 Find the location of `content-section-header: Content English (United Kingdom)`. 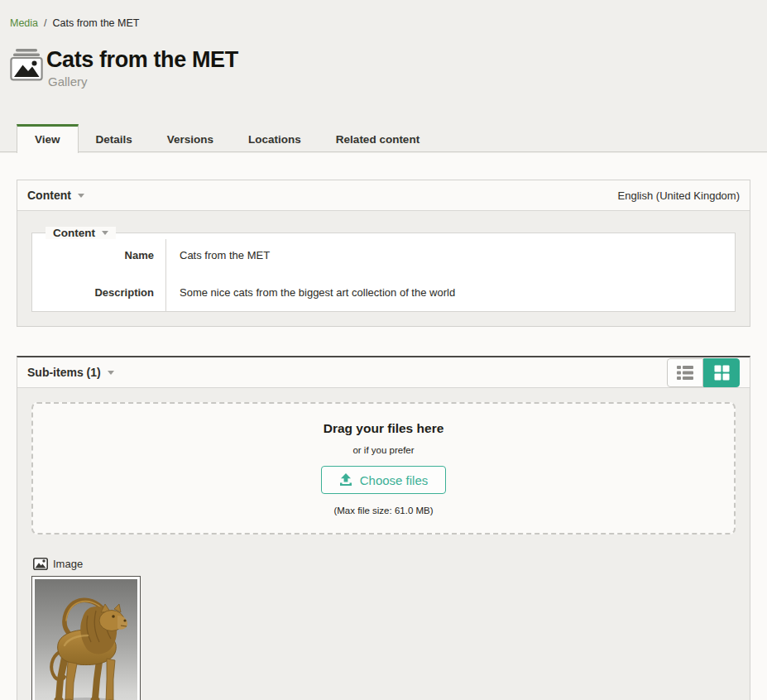

content-section-header: Content English (United Kingdom) is located at coordinates (384, 195).